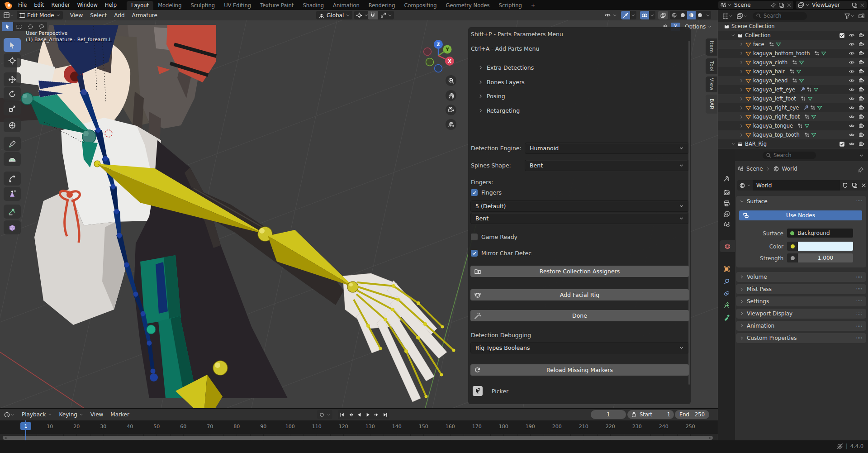 This screenshot has width=868, height=453. What do you see at coordinates (325, 415) in the screenshot?
I see `auto-key-button` at bounding box center [325, 415].